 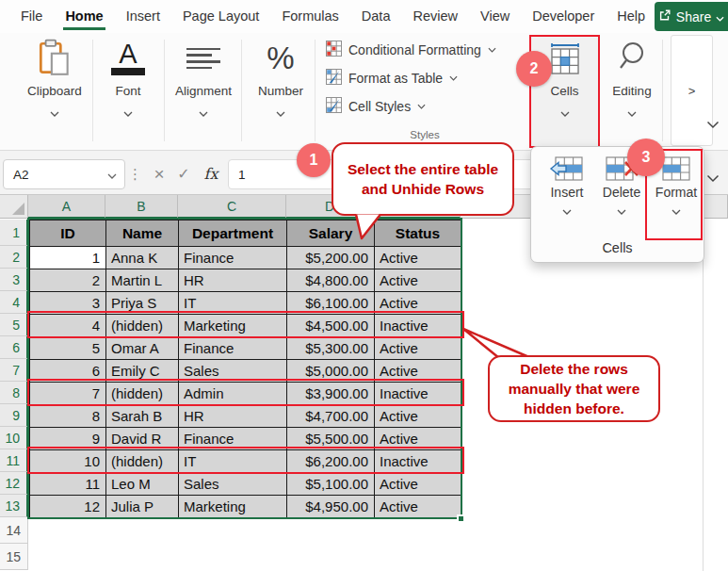 What do you see at coordinates (84, 17) in the screenshot?
I see `tab-home: Home` at bounding box center [84, 17].